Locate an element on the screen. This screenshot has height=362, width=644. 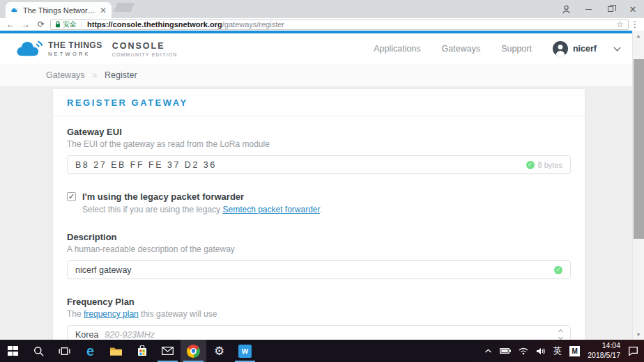
volume-tray-button is located at coordinates (541, 351).